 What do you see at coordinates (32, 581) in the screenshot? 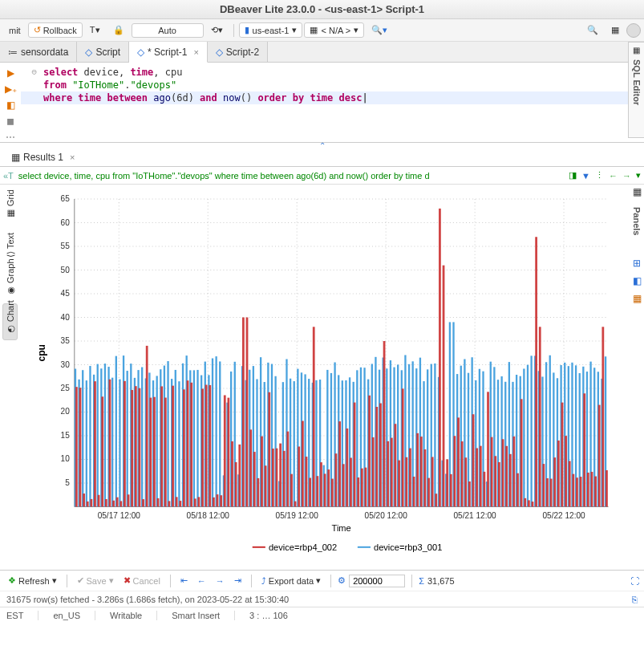
I see `refresh-button: ❖Refresh ▾` at bounding box center [32, 581].